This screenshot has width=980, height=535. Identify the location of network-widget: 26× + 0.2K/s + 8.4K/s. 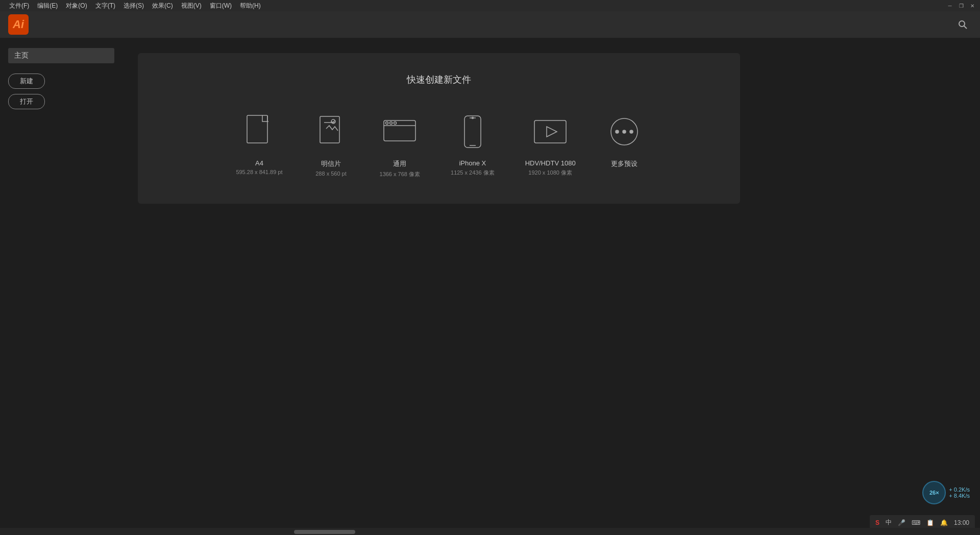
(946, 493).